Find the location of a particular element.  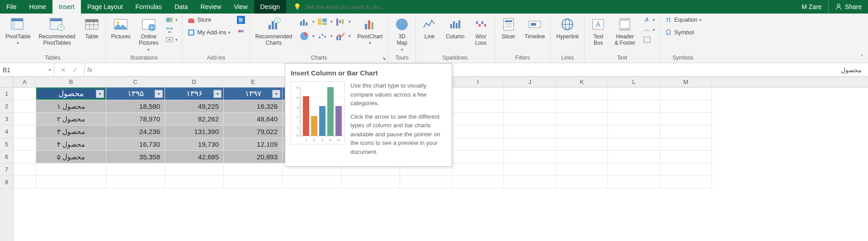

shapes-button: ▾ is located at coordinates (172, 20).